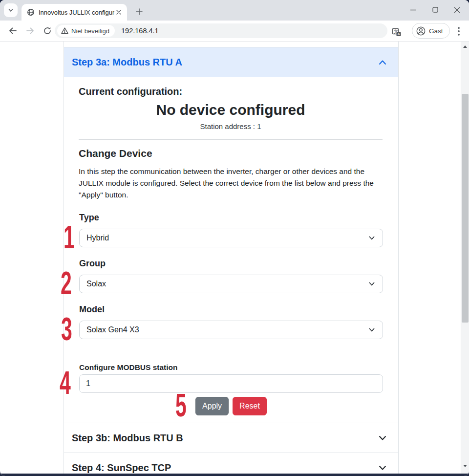 Image resolution: width=469 pixels, height=476 pixels. Describe the element at coordinates (231, 238) in the screenshot. I see `type-select: Hybrid` at that location.